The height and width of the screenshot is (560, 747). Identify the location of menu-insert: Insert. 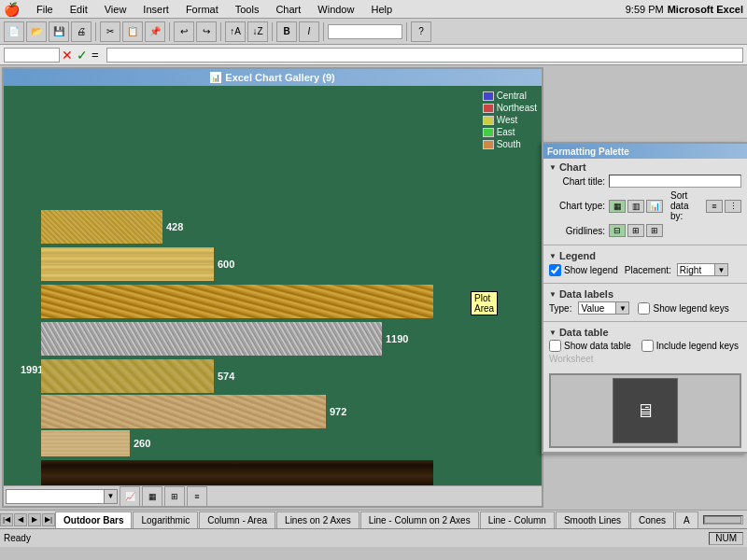
(156, 9).